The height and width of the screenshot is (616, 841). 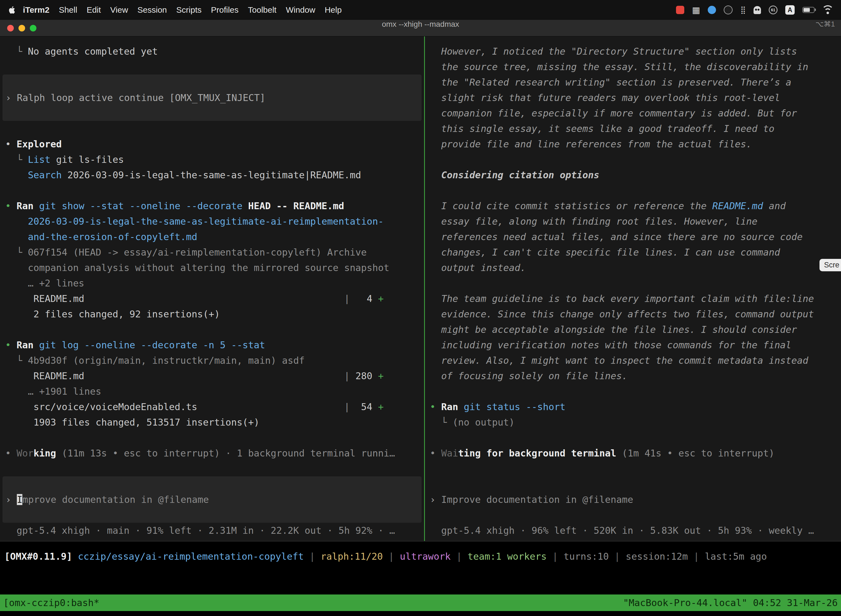 What do you see at coordinates (633, 144) in the screenshot?
I see `terminal-line: provide file and line references from th…` at bounding box center [633, 144].